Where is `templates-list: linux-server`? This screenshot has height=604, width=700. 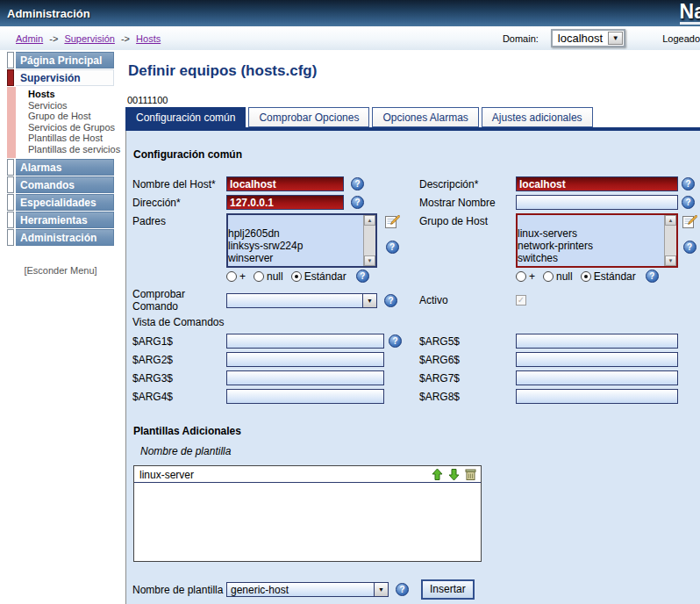
templates-list: linux-server is located at coordinates (307, 514).